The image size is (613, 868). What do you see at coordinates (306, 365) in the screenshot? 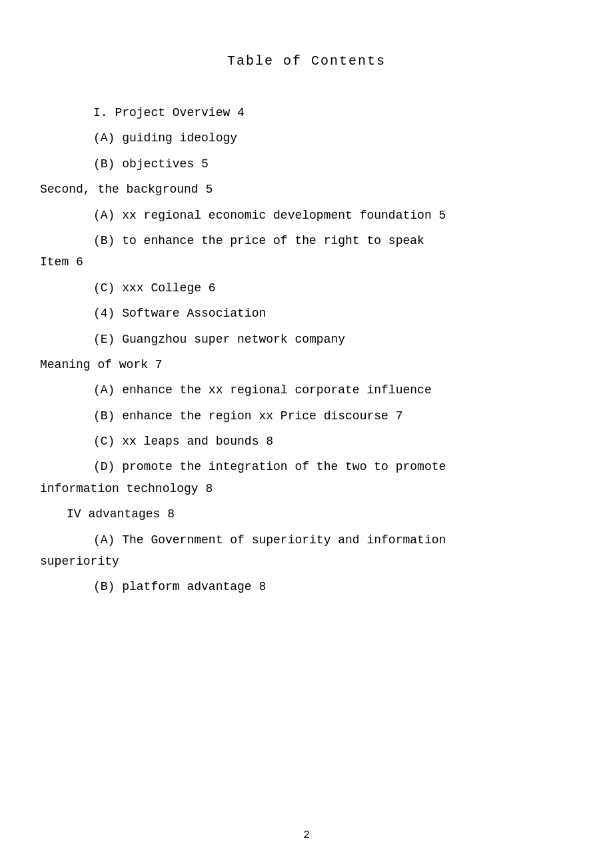
I see `toc-item-10: Meaning of work 7` at bounding box center [306, 365].